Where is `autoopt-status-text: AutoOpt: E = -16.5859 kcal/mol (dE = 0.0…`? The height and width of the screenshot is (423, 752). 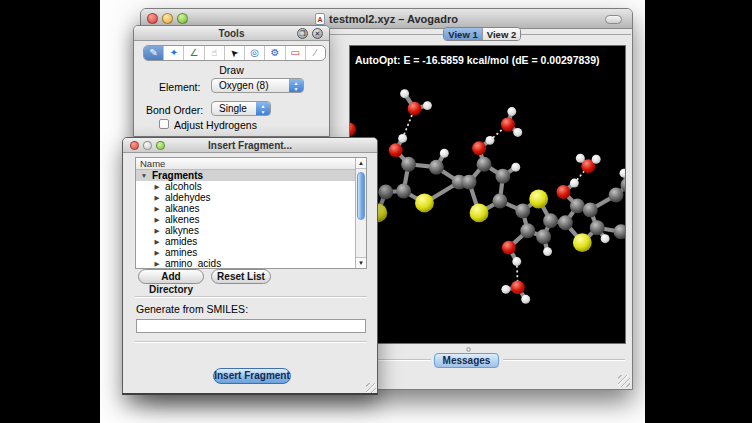
autoopt-status-text: AutoOpt: E = -16.5859 kcal/mol (dE = 0.0… is located at coordinates (478, 60).